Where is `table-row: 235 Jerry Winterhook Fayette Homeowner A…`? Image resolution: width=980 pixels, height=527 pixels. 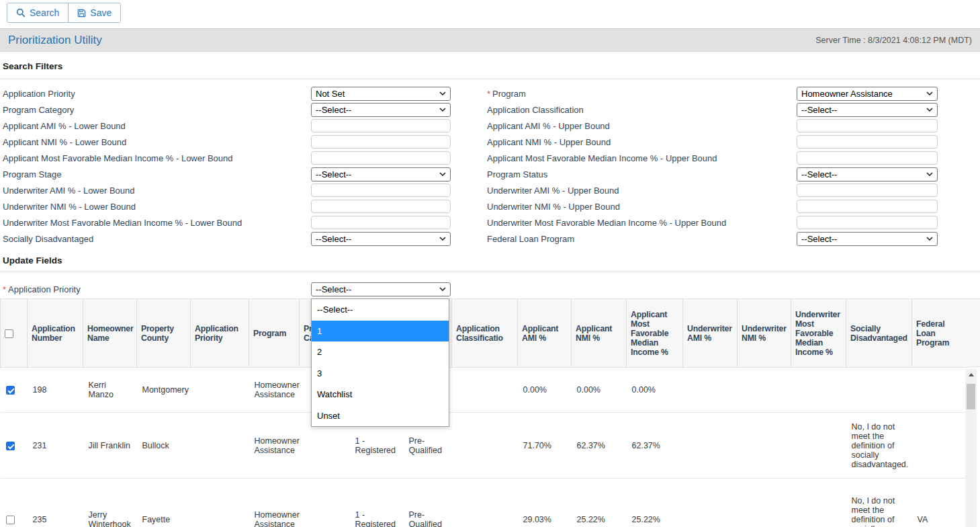
table-row: 235 Jerry Winterhook Fayette Homeowner A… is located at coordinates (485, 503).